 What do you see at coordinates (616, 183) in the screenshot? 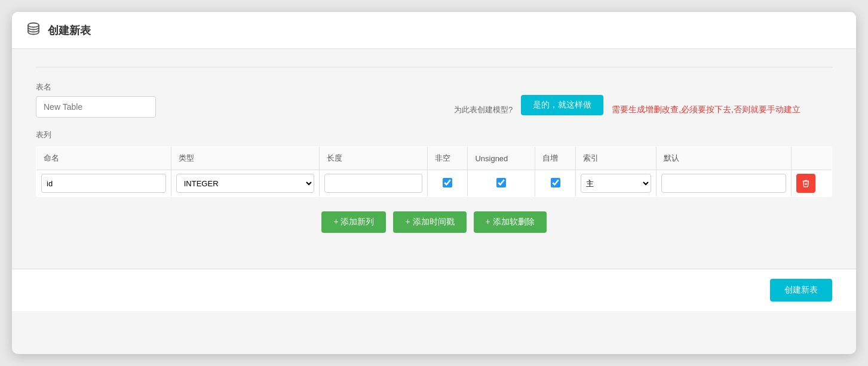
I see `col-index-select: 主 唯一 INDEX` at bounding box center [616, 183].